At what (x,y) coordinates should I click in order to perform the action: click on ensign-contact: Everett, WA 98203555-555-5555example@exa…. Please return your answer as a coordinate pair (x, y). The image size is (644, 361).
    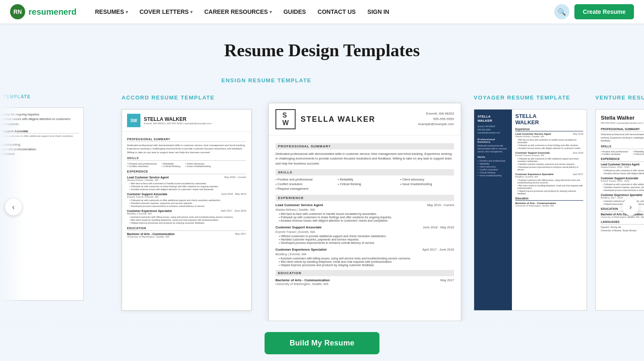
    Looking at the image, I should click on (436, 119).